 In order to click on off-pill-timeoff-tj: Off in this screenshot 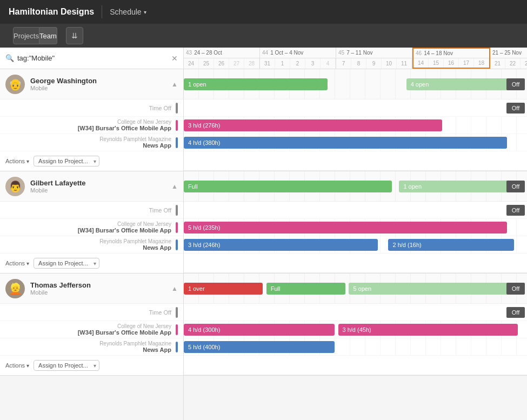, I will do `click(516, 312)`.